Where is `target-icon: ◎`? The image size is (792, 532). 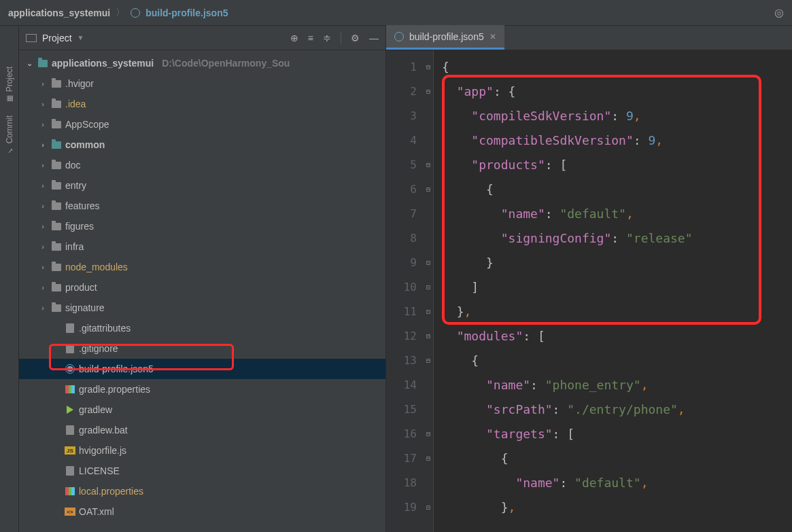 target-icon: ◎ is located at coordinates (779, 12).